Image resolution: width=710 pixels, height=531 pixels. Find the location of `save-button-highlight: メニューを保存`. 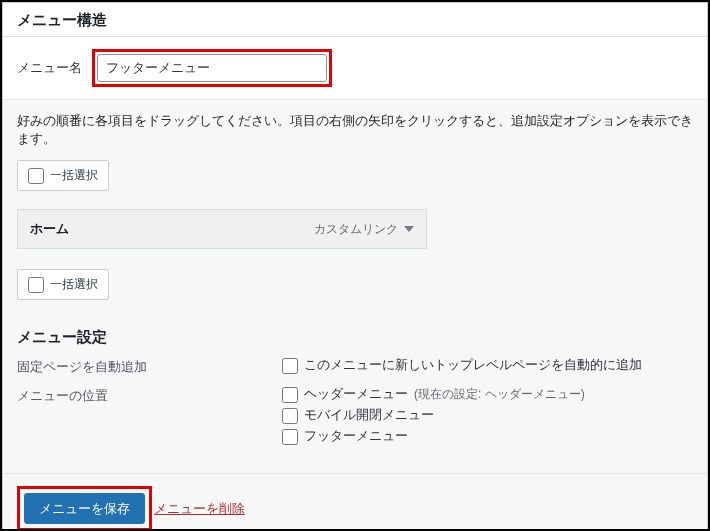

save-button-highlight: メニューを保存 is located at coordinates (84, 508).